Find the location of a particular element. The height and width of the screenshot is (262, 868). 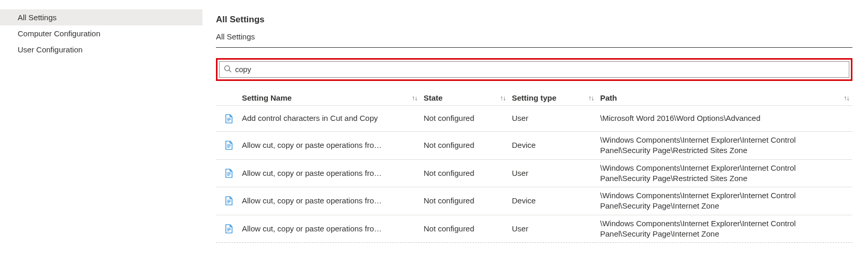

column-header-path-sort: ↑↓ is located at coordinates (844, 98).